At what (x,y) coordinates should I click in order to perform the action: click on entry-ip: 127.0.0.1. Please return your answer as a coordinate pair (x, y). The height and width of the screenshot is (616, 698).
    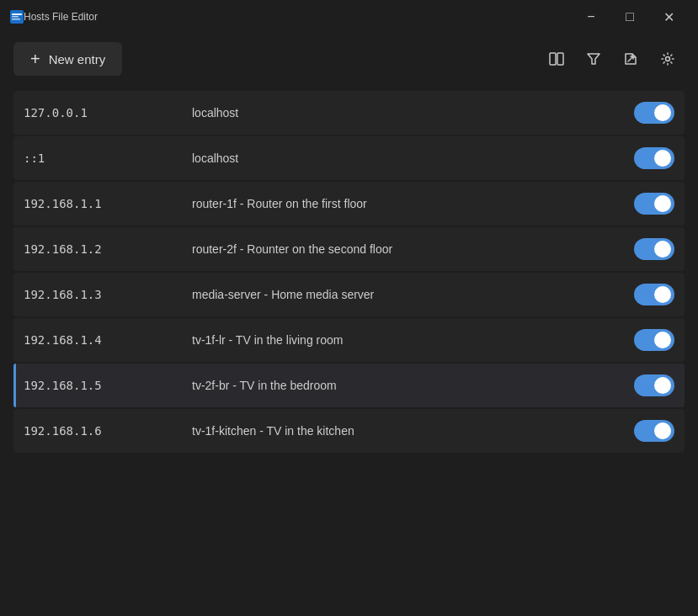
    Looking at the image, I should click on (108, 113).